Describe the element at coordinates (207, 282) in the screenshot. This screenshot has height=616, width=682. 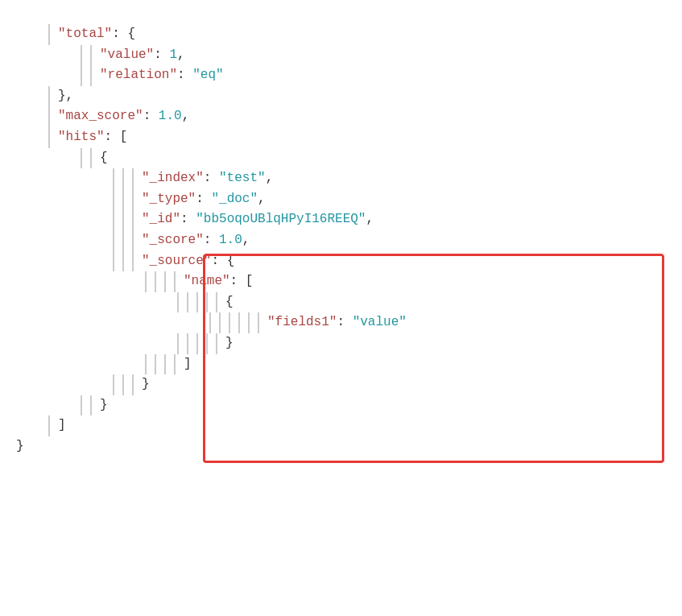
I see `json-key: "name"` at that location.